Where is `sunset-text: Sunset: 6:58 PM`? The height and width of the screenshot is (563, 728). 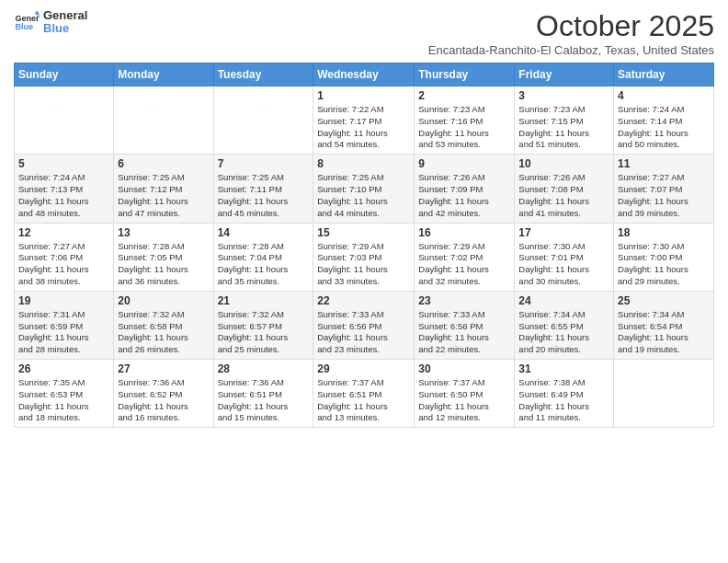
sunset-text: Sunset: 6:58 PM is located at coordinates (150, 326).